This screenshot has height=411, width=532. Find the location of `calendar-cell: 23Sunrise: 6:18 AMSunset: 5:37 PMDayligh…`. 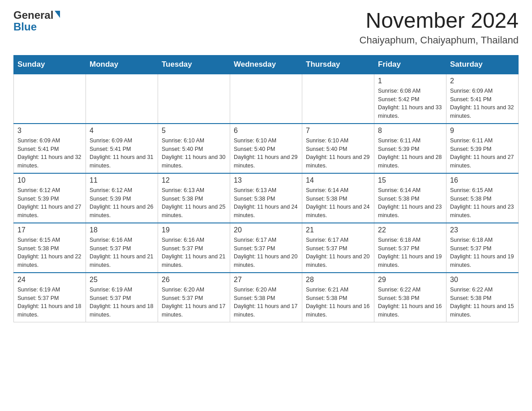

calendar-cell: 23Sunrise: 6:18 AMSunset: 5:37 PMDayligh… is located at coordinates (483, 248).